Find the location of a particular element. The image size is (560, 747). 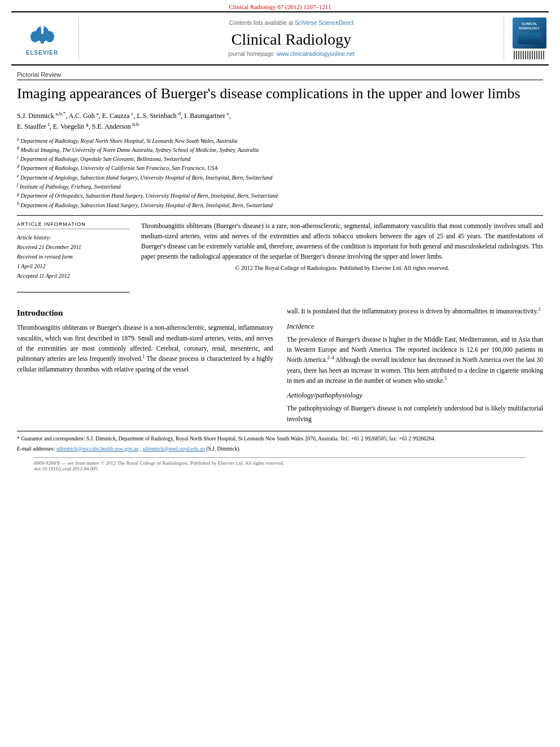

sciverse-line: Contents lists available at SciVerse Sci… is located at coordinates (291, 23).